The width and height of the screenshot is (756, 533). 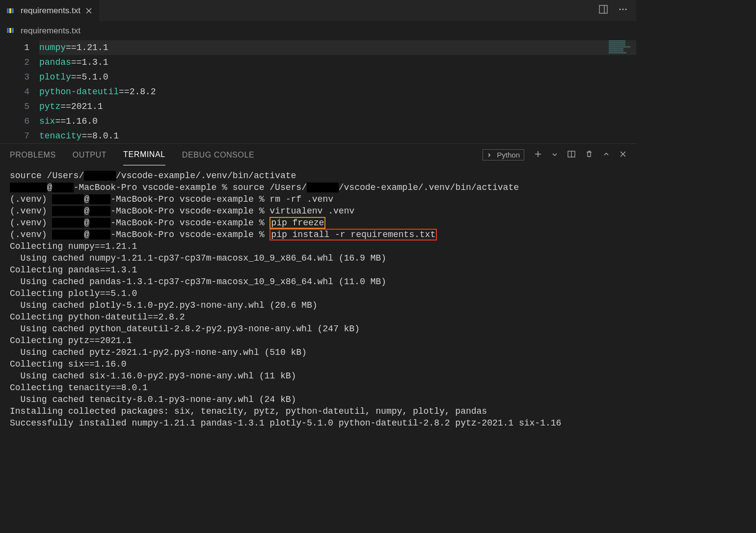 I want to click on terminal-line: source /Users/ /vscode-example/.venv/bin…, so click(x=318, y=176).